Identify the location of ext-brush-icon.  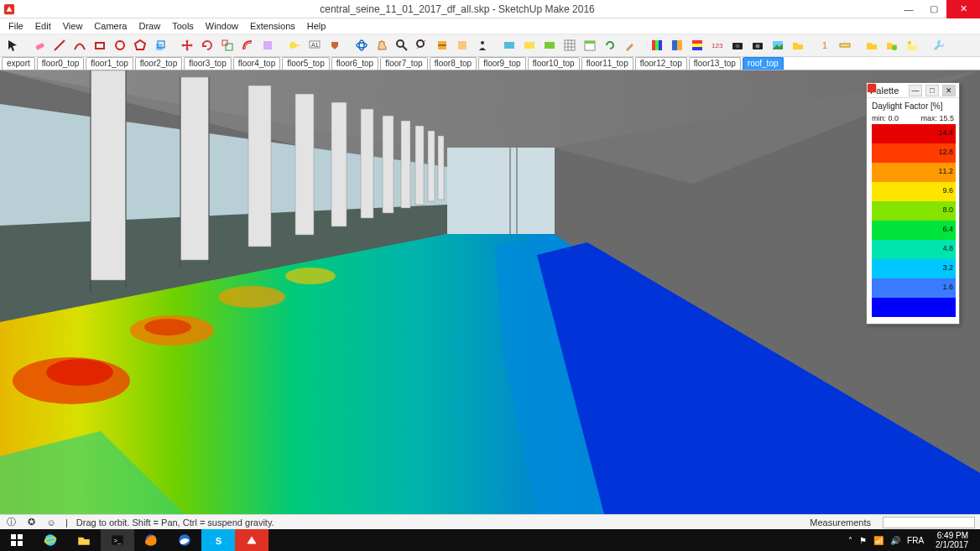
(630, 45).